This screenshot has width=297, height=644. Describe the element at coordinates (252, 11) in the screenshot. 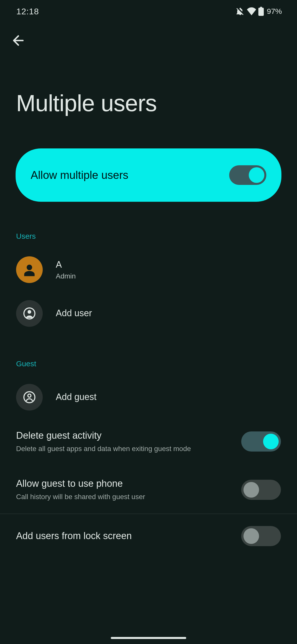

I see `wifi-icon` at that location.